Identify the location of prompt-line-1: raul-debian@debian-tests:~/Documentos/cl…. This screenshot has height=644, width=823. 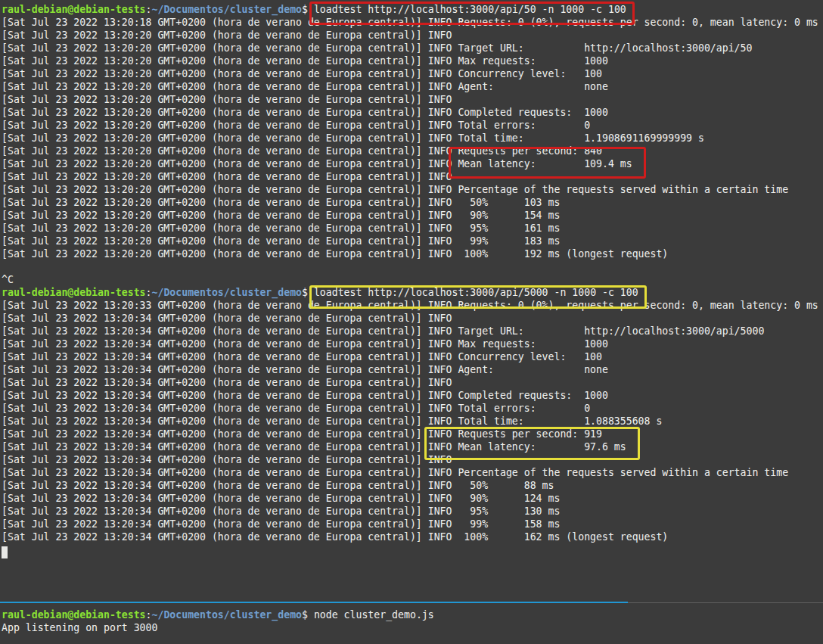
(157, 9).